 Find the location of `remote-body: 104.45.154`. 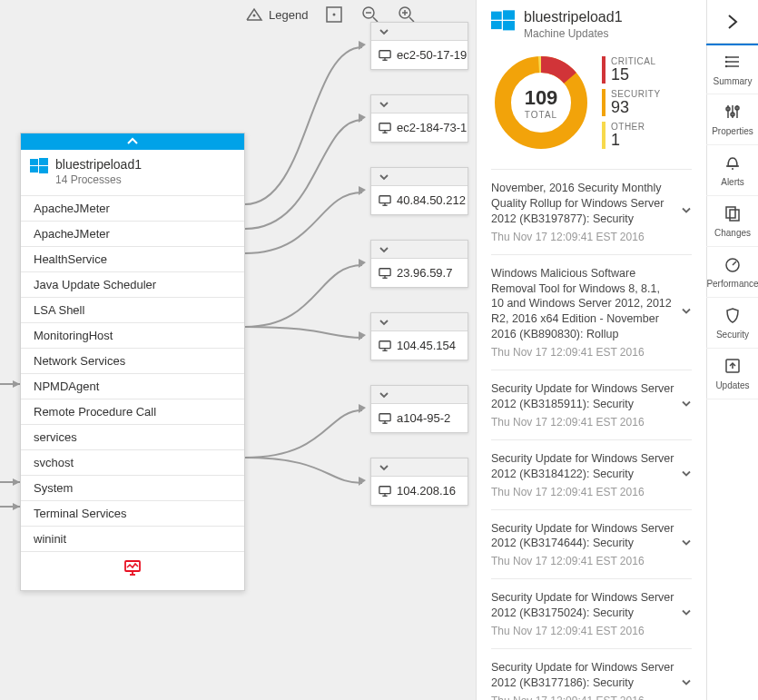

remote-body: 104.45.154 is located at coordinates (419, 345).